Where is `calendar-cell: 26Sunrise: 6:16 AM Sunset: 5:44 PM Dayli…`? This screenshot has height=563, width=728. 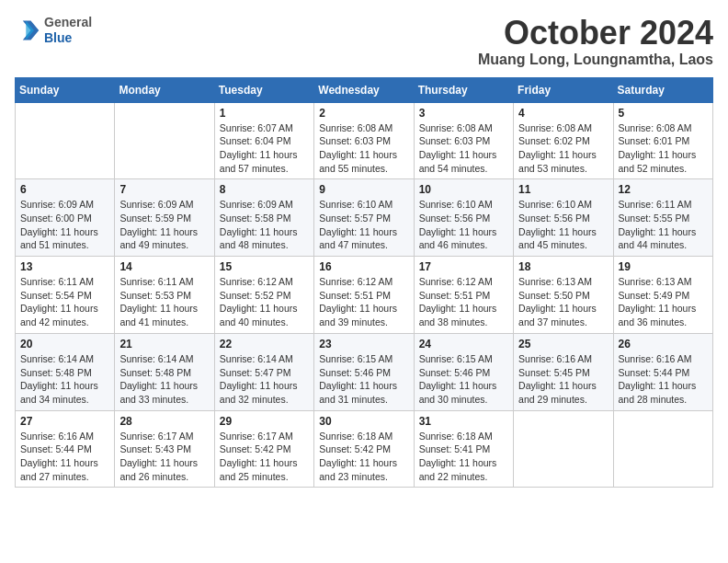
calendar-cell: 26Sunrise: 6:16 AM Sunset: 5:44 PM Dayli… is located at coordinates (663, 372).